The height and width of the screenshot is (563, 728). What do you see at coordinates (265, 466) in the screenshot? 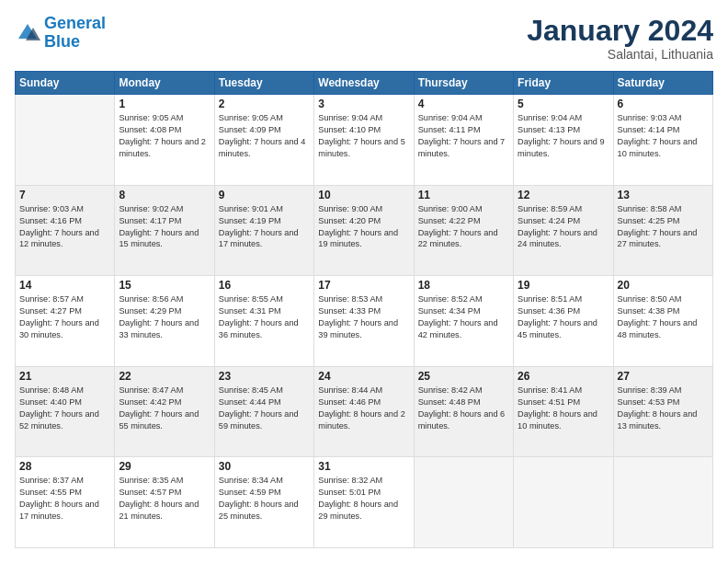
I see `day-number: 30` at bounding box center [265, 466].